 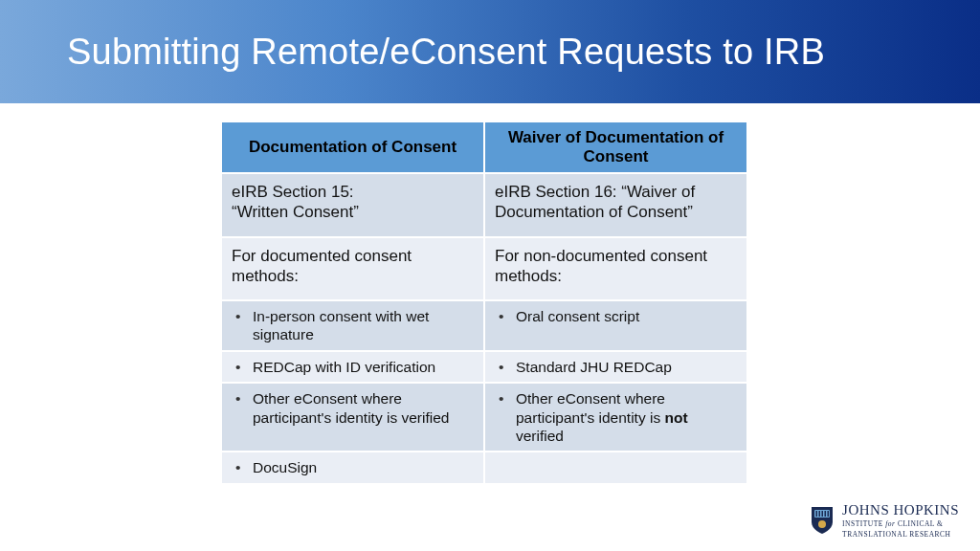 I want to click on footer-logo: JOHNS HOPKINS INSTITUTE for CLINICAL & T…, so click(x=884, y=520).